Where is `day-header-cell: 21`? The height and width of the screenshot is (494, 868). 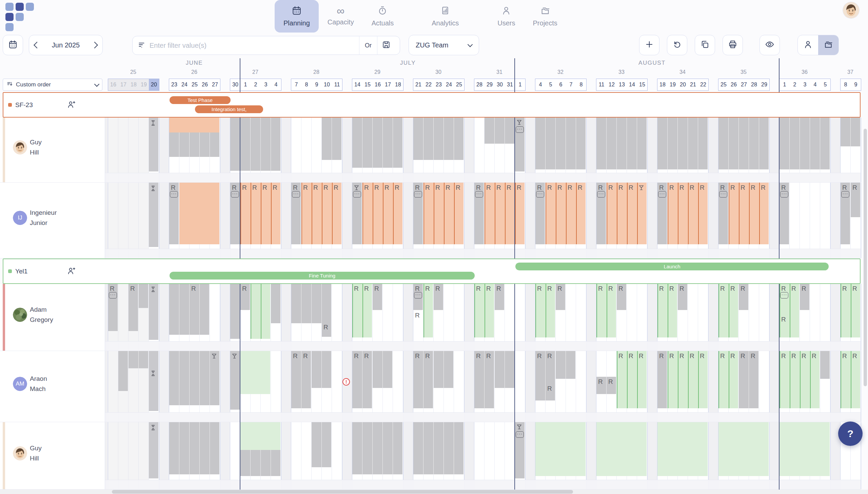
day-header-cell: 21 is located at coordinates (419, 85).